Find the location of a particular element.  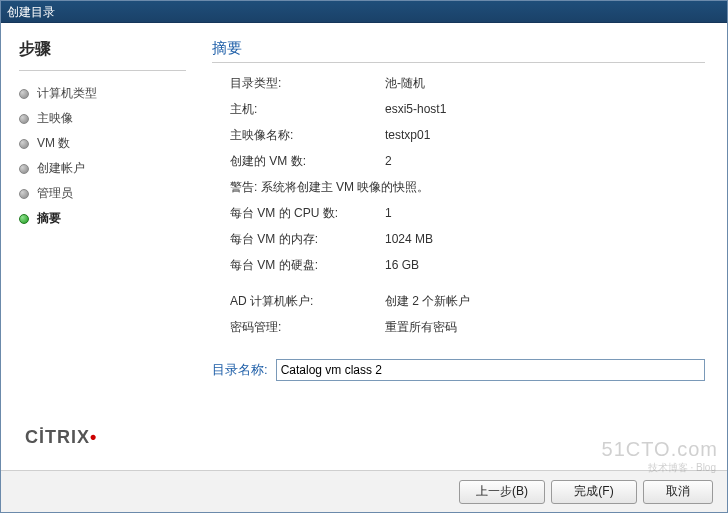

summary-row: 创建的 VM 数: 2 is located at coordinates (468, 162).